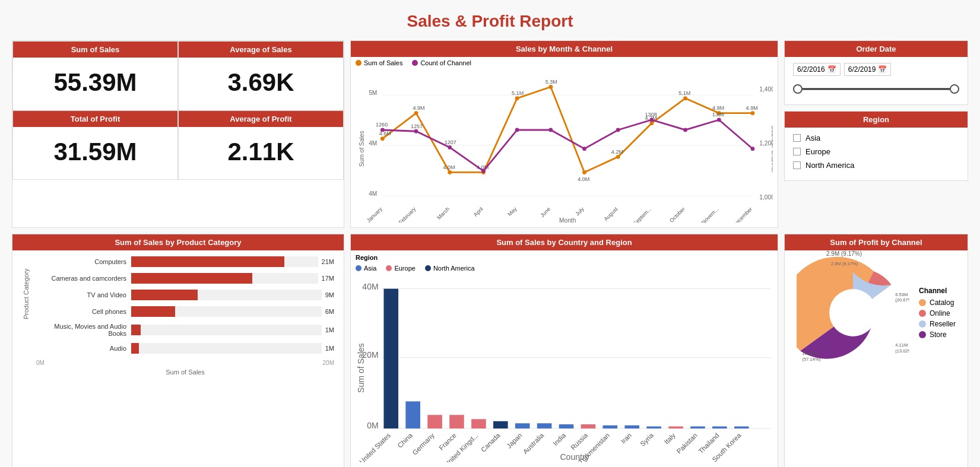  What do you see at coordinates (798, 89) in the screenshot?
I see `slider-thumb-left` at bounding box center [798, 89].